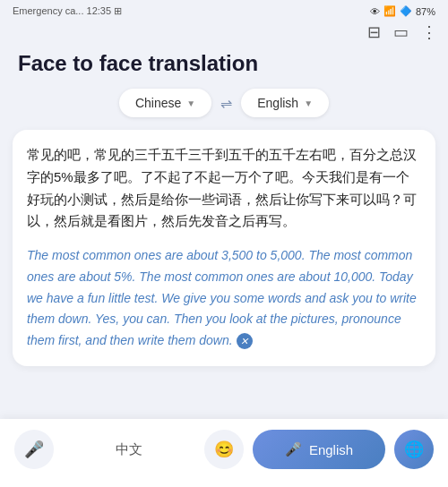 The height and width of the screenshot is (487, 448). What do you see at coordinates (375, 32) in the screenshot?
I see `columns-icon: ⊟` at bounding box center [375, 32].